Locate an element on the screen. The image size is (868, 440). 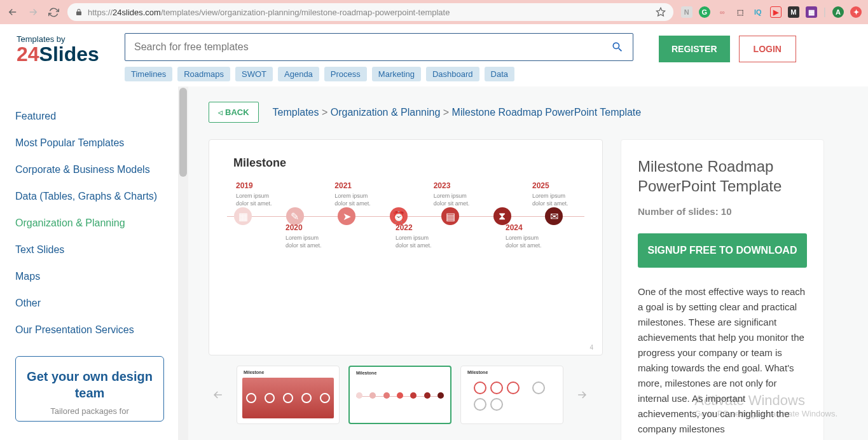
thumb-prev-icon is located at coordinates (218, 395).